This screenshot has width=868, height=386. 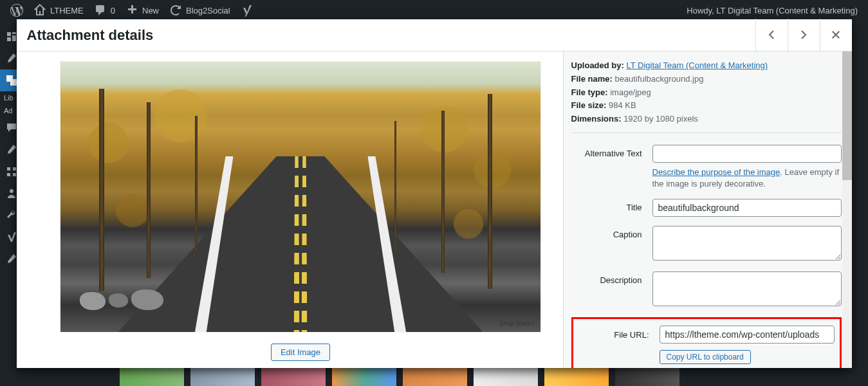 I want to click on file-url-label: File URL:, so click(x=614, y=335).